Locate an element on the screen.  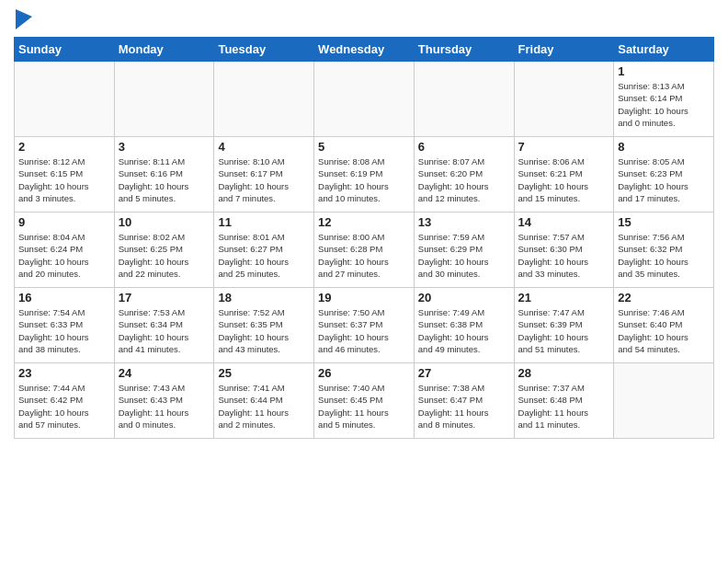
calendar-week-row: 16Sunrise: 7:54 AM Sunset: 6:33 PM Dayli… is located at coordinates (364, 326).